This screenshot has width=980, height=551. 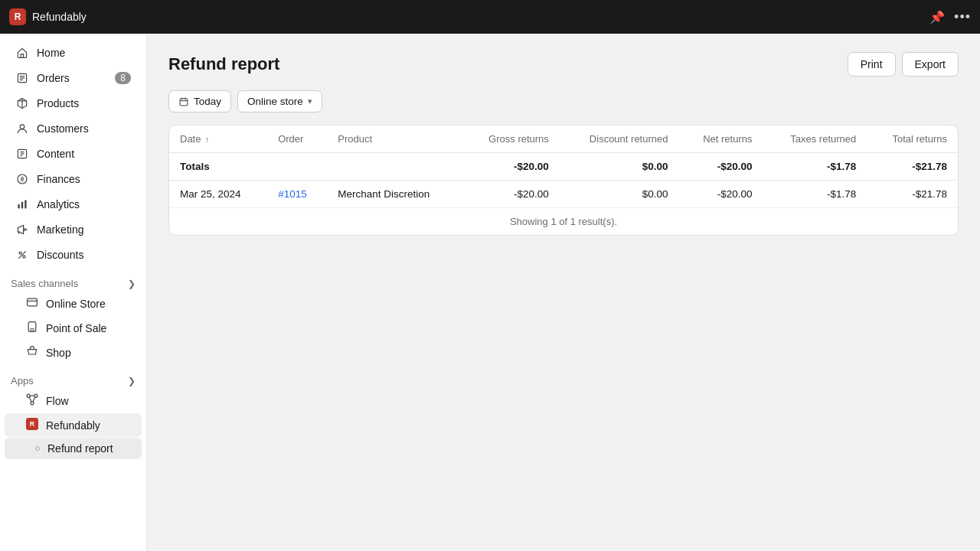 What do you see at coordinates (280, 101) in the screenshot?
I see `channel-filter: Online store ▾` at bounding box center [280, 101].